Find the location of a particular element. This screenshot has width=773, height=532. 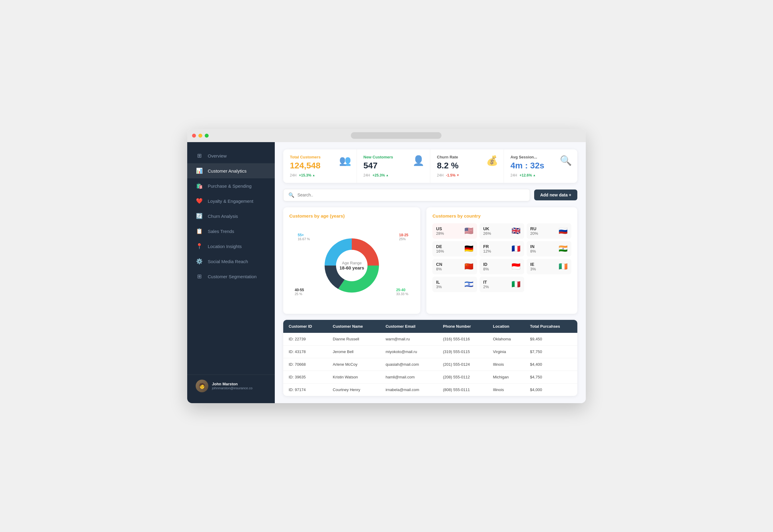

table-row: ID: 22739Dianne Russellwarn@mail.ru(316)… is located at coordinates (430, 339).